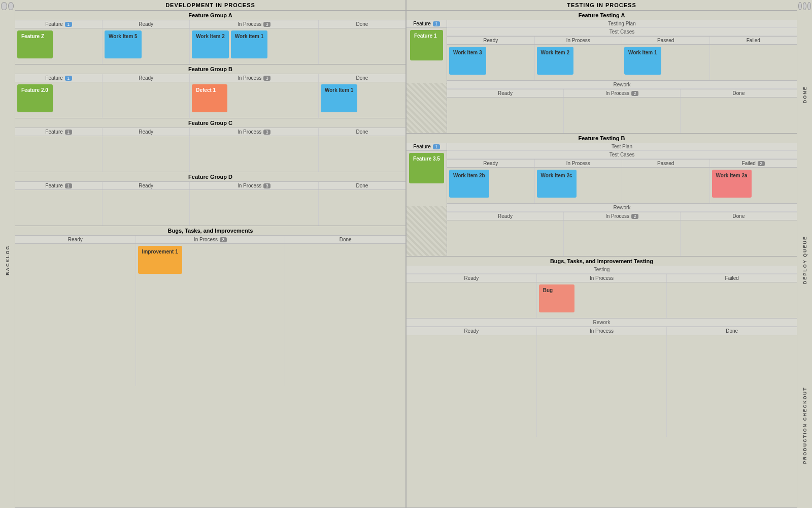  Describe the element at coordinates (754, 164) in the screenshot. I see `tcol-failed-b: Failed 2` at that location.